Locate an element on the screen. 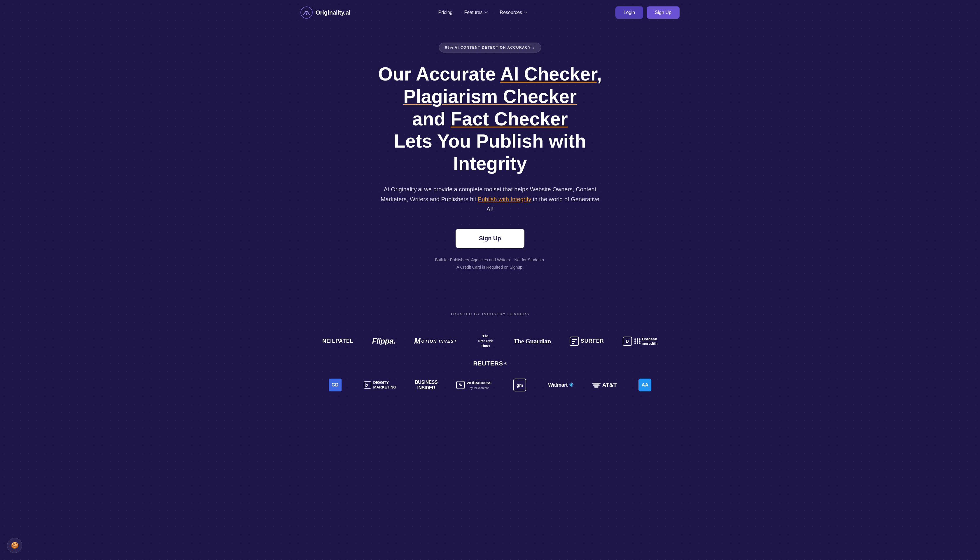 This screenshot has width=980, height=560. fact-checker-link: Fact Checker is located at coordinates (509, 119).